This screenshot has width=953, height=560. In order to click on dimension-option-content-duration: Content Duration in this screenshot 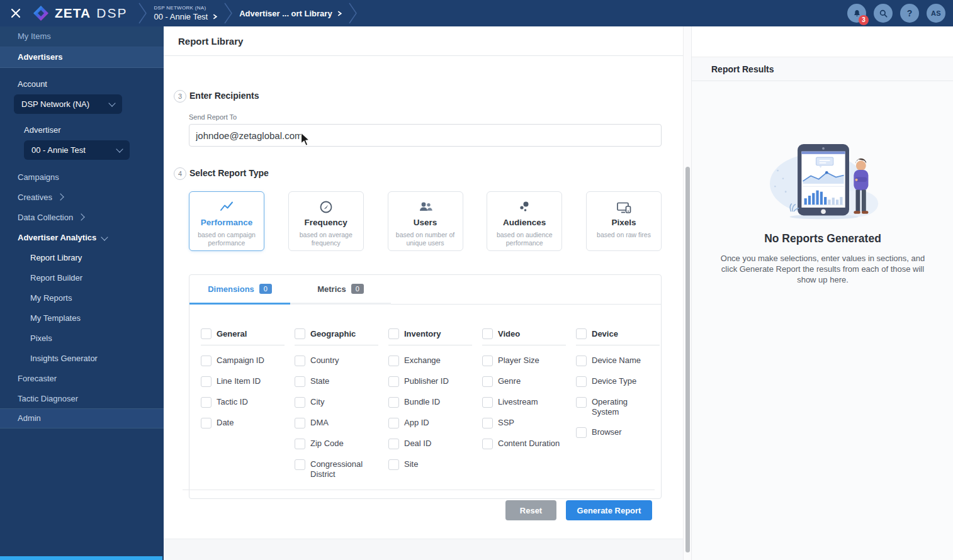, I will do `click(529, 444)`.